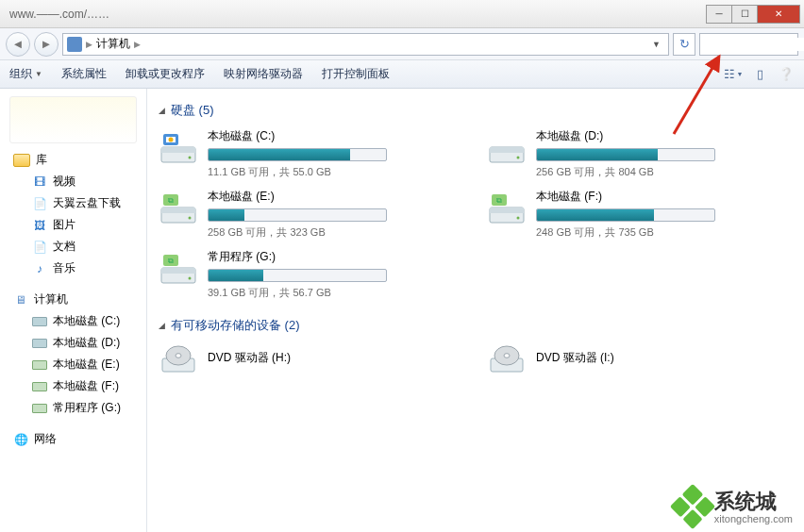 Image resolution: width=804 pixels, height=532 pixels. What do you see at coordinates (74, 321) in the screenshot?
I see `tree-drive-item: 本地磁盘 (C:)` at bounding box center [74, 321].